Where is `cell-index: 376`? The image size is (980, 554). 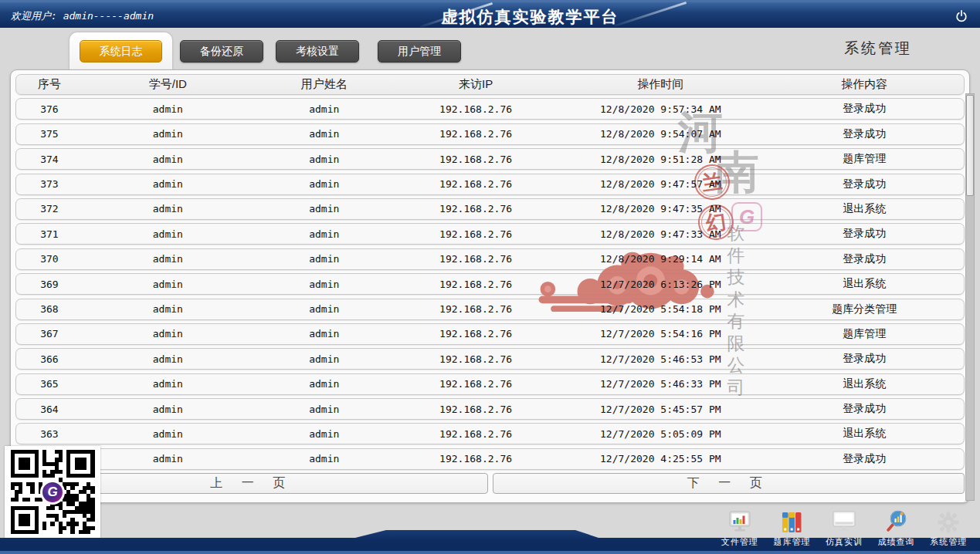
cell-index: 376 is located at coordinates (49, 110).